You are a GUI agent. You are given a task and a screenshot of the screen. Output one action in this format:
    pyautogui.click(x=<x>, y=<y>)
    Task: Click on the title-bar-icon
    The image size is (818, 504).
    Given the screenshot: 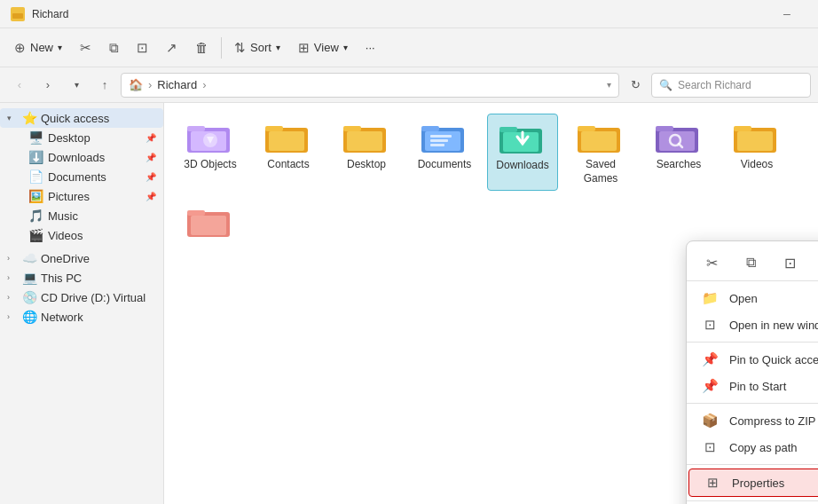 What is the action you would take?
    pyautogui.click(x=18, y=14)
    